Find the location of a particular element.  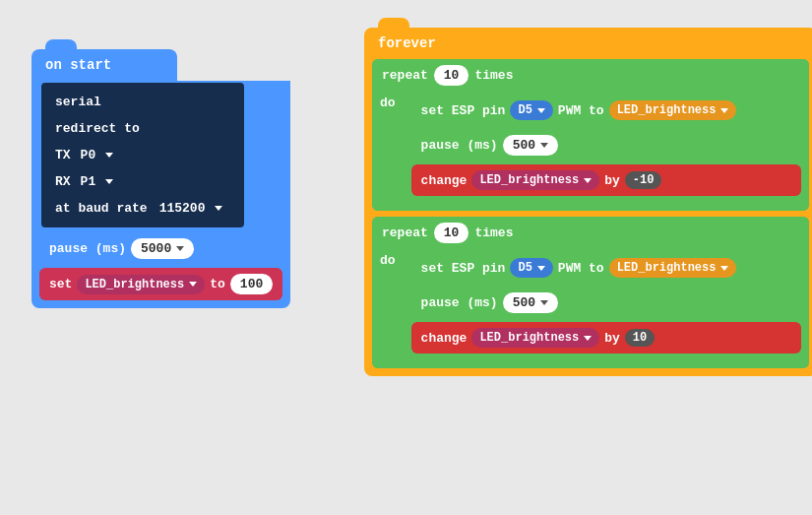

pause1-dropdown is located at coordinates (544, 146).